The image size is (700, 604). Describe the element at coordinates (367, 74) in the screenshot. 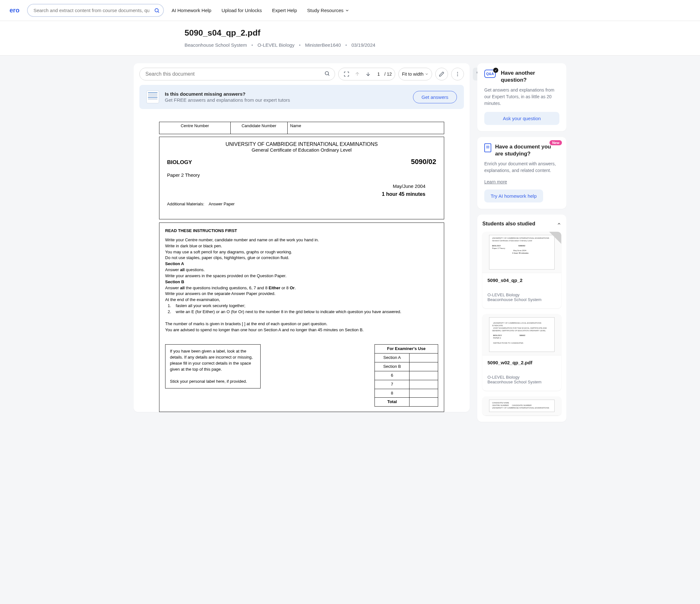

I see `page-nav-group: / 12` at that location.